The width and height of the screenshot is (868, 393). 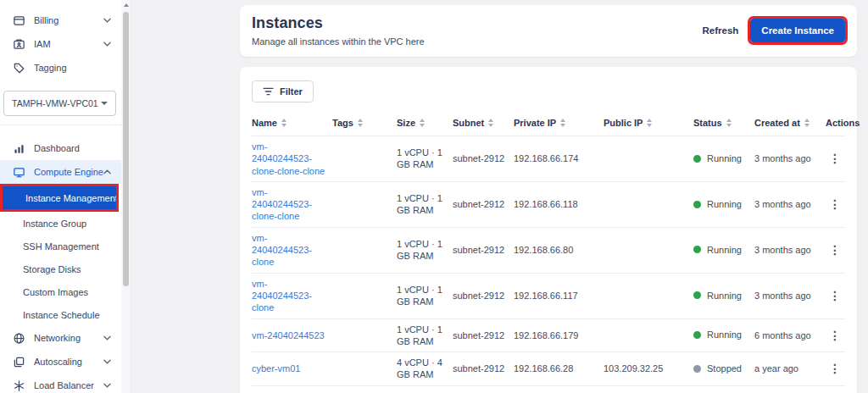 What do you see at coordinates (425, 369) in the screenshot?
I see `cell-size: 4 vCPU · 4 GB RAM` at bounding box center [425, 369].